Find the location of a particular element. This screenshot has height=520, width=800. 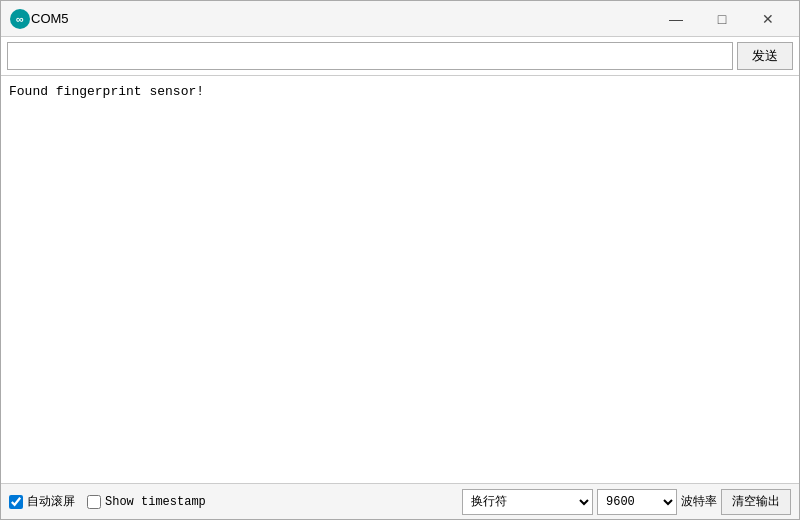

auto-scroll-checkbox-container: 自动滚屏 is located at coordinates (42, 502).